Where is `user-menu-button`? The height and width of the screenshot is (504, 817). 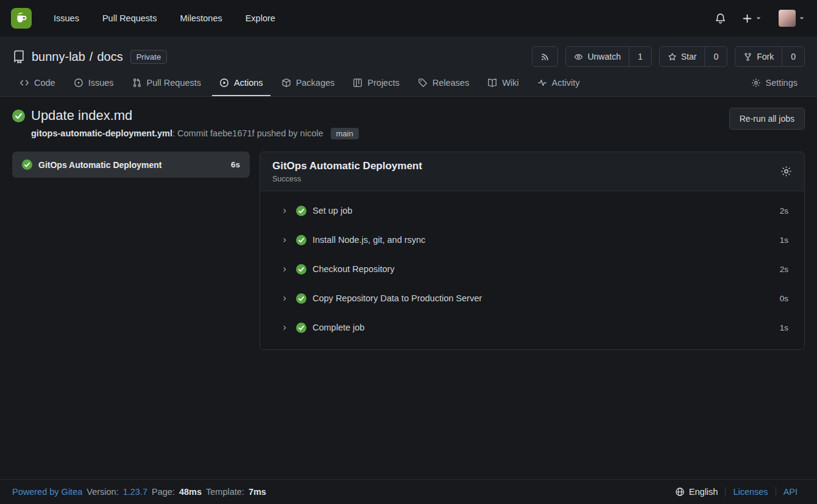
user-menu-button is located at coordinates (792, 18).